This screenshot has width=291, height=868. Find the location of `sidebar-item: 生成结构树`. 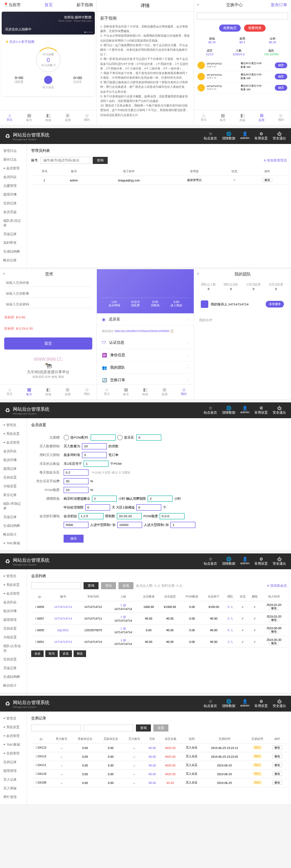

sidebar-item: 生成结构树 is located at coordinates (13, 677).